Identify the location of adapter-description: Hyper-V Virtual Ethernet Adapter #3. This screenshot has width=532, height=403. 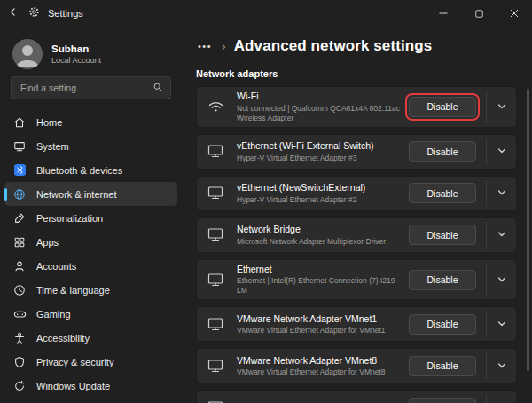
(320, 158).